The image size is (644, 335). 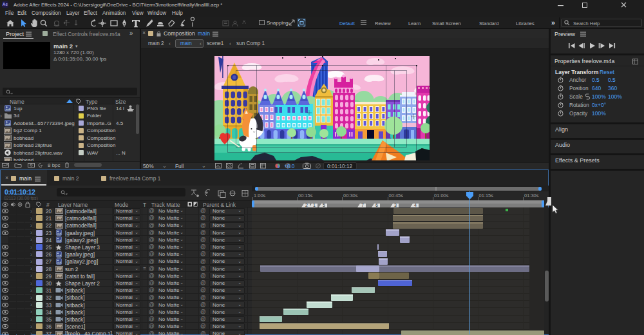 I want to click on svg-text: 2, so click(x=307, y=205).